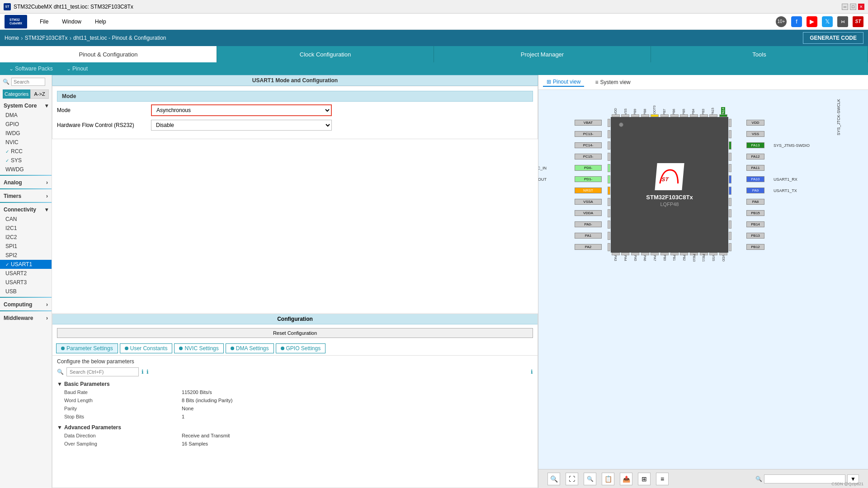  I want to click on section-header-system-core: System Core ▾, so click(26, 106).